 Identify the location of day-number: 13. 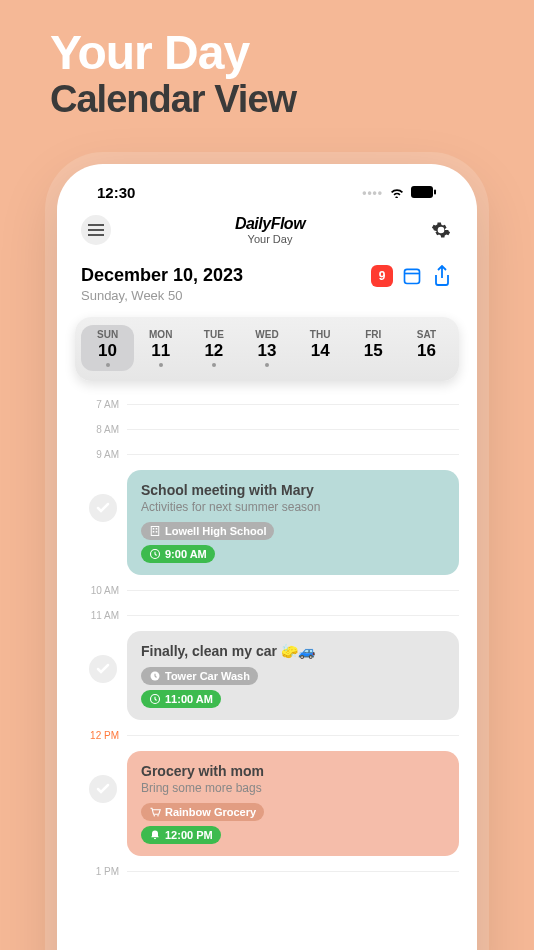
(266, 351).